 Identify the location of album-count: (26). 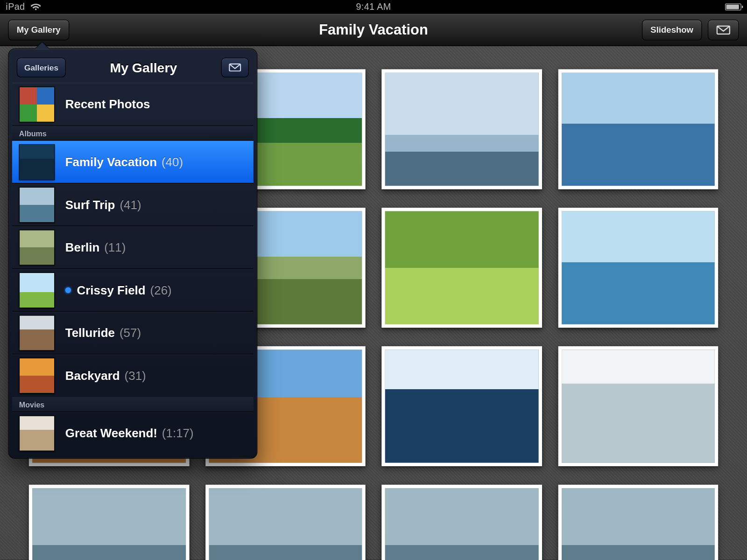
(161, 290).